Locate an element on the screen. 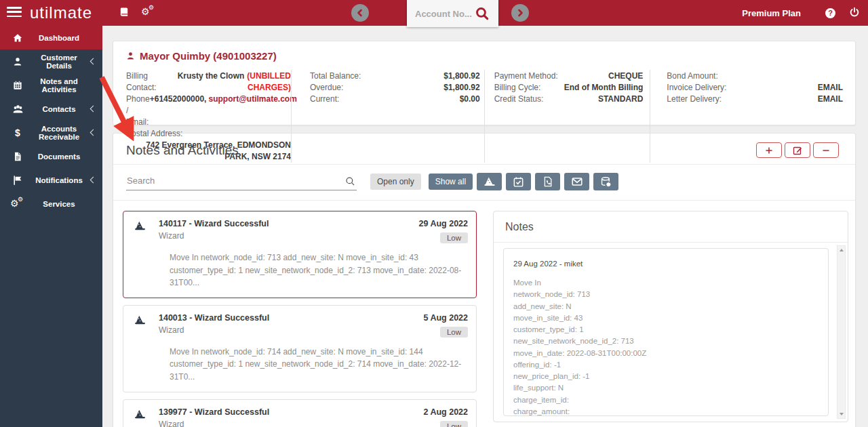 The width and height of the screenshot is (868, 427). account-search-input is located at coordinates (445, 14).